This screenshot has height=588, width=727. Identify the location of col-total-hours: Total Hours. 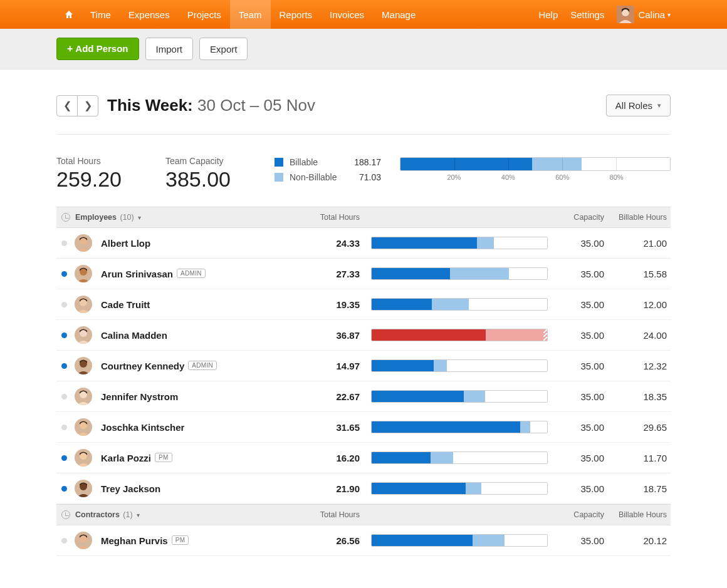
(325, 217).